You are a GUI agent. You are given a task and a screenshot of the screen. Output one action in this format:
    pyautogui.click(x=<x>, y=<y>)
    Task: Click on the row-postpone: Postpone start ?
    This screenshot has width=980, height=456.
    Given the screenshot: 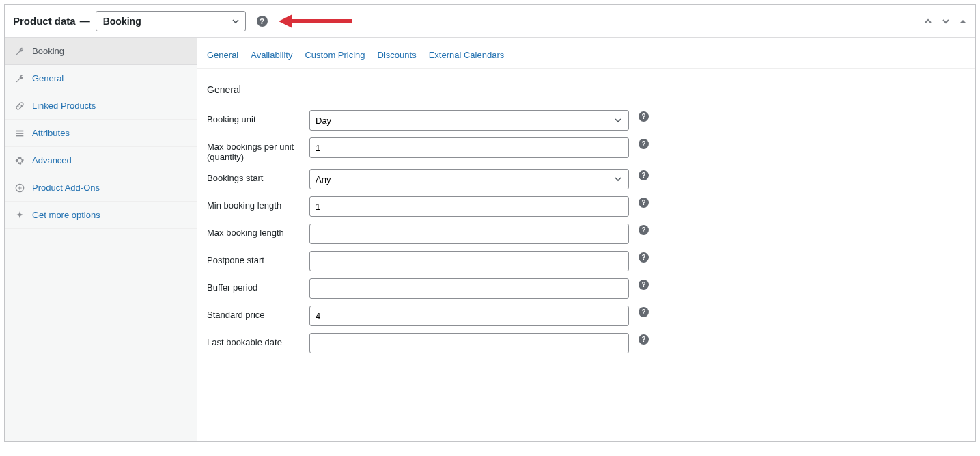 What is the action you would take?
    pyautogui.click(x=586, y=261)
    